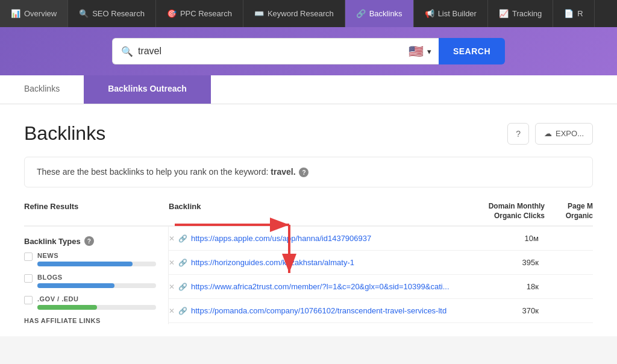 The height and width of the screenshot is (364, 617). What do you see at coordinates (283, 172) in the screenshot?
I see `info-keyword: travel.` at bounding box center [283, 172].